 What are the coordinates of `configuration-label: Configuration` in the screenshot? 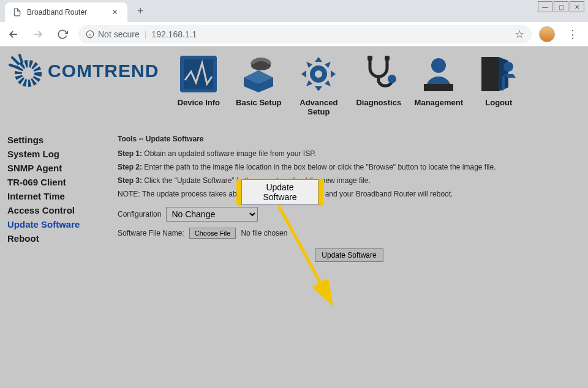 It's located at (140, 214).